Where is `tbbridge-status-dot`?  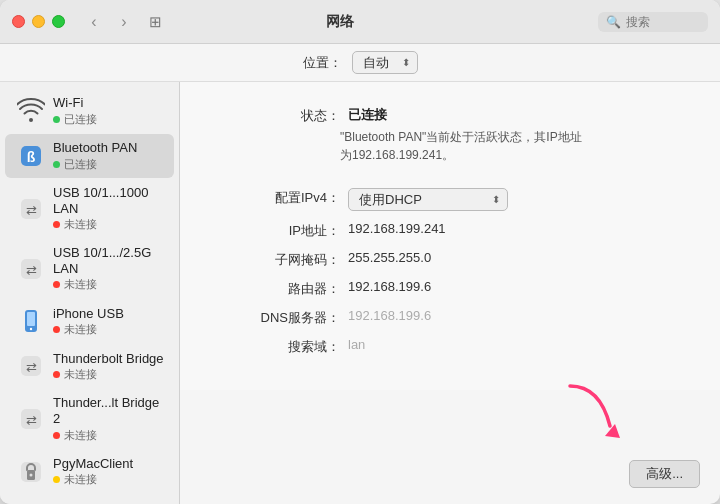
tbbridge-status-dot is located at coordinates (56, 374).